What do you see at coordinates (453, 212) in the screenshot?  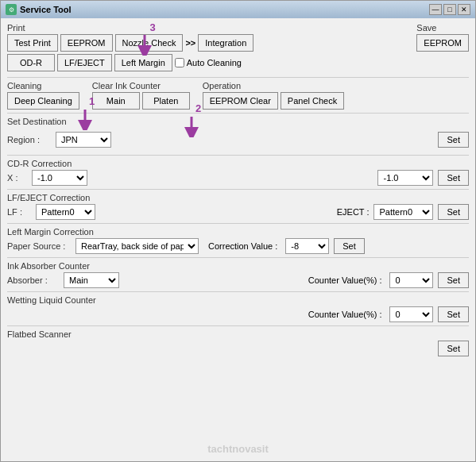 I see `lfeject-set-button: Set` at bounding box center [453, 212].